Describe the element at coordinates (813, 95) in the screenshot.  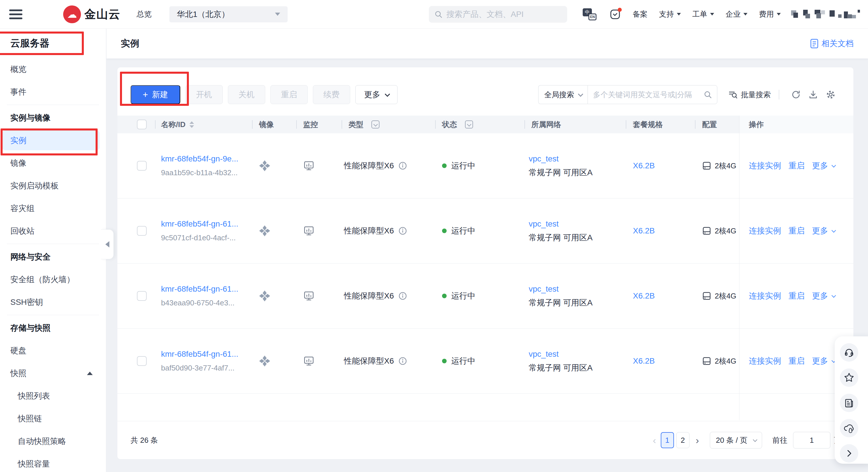
I see `export-download-button` at that location.